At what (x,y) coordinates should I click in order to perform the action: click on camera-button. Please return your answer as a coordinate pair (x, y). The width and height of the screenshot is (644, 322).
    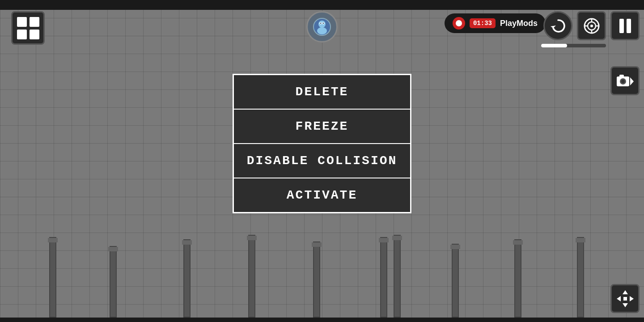
    Looking at the image, I should click on (625, 80).